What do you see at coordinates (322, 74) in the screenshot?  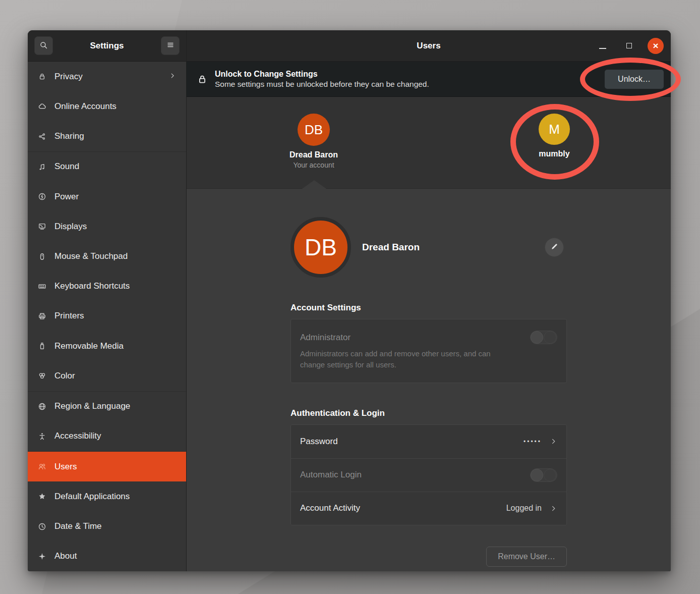 I see `unlock-banner-title: Unlock to Change Settings` at bounding box center [322, 74].